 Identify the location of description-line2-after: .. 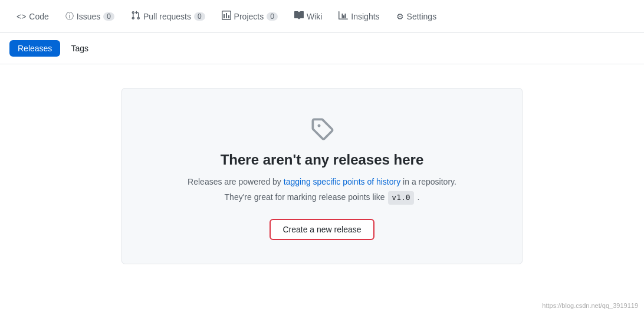
(419, 197).